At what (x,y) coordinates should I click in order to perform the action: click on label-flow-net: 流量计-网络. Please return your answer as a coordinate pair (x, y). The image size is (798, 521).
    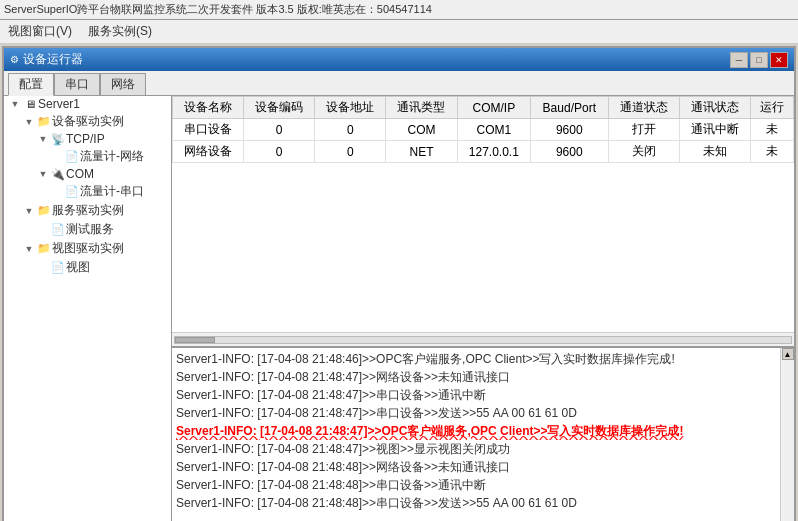
    Looking at the image, I should click on (112, 156).